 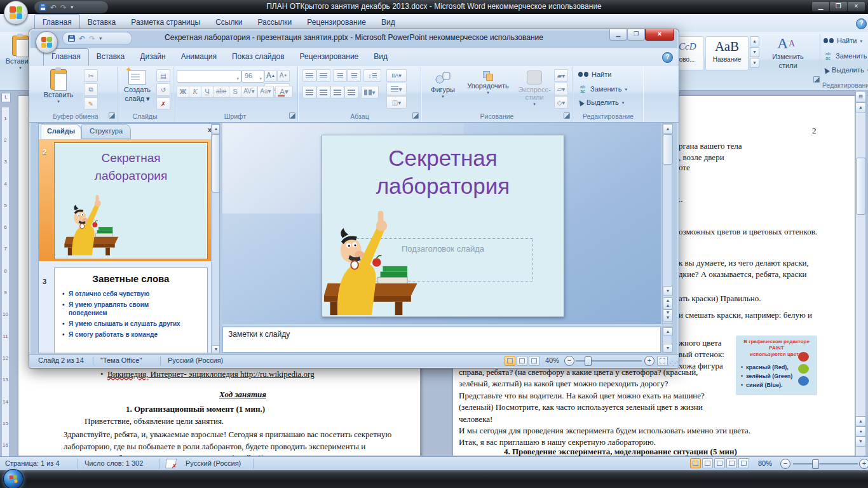 What do you see at coordinates (845, 56) in the screenshot?
I see `word-replace-button: abac Заменить` at bounding box center [845, 56].